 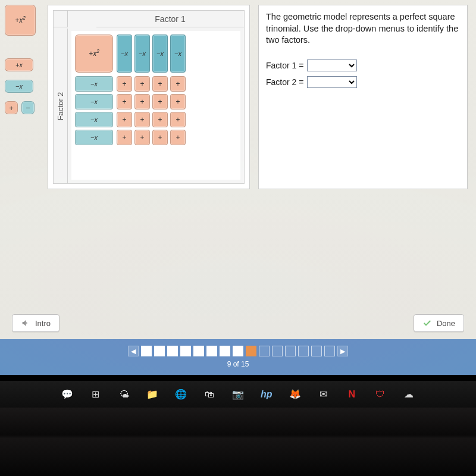 I want to click on onedrive-icon: ☁, so click(x=409, y=394).